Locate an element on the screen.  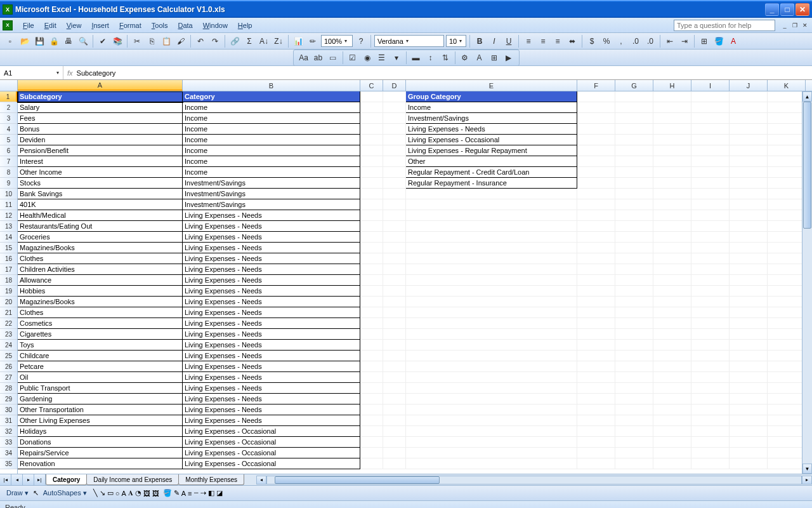
tab-nav-prev: ◂ is located at coordinates (17, 480).